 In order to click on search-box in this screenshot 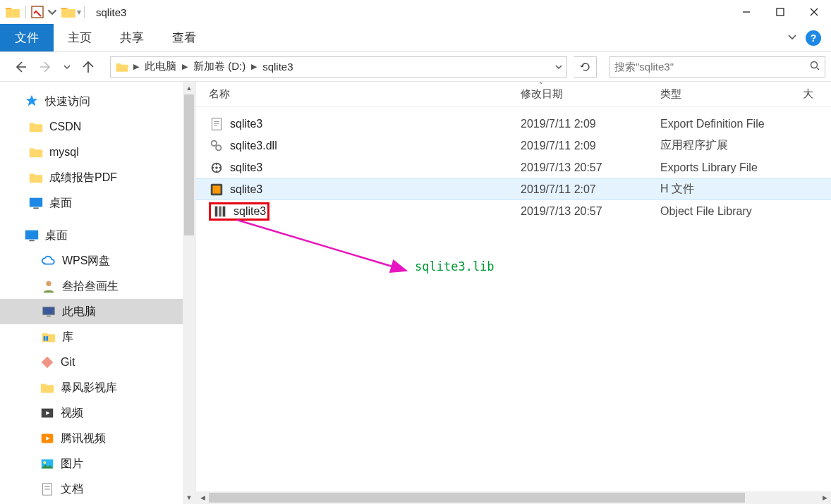, I will do `click(717, 67)`.